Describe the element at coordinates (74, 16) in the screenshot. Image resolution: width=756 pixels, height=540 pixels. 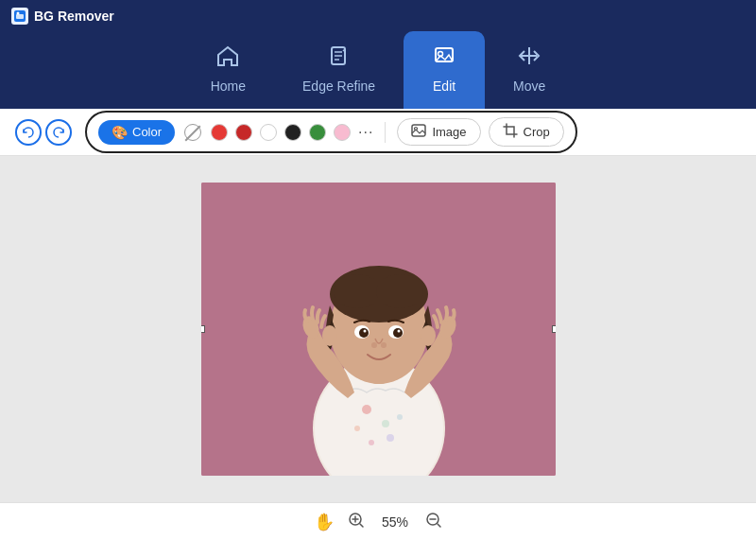
I see `app-logo-text: BG Remover` at that location.